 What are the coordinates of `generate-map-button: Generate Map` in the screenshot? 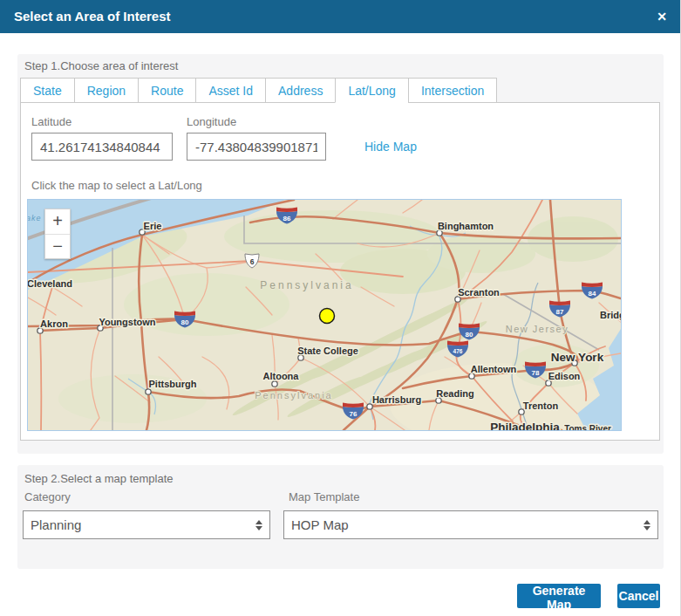 It's located at (559, 596).